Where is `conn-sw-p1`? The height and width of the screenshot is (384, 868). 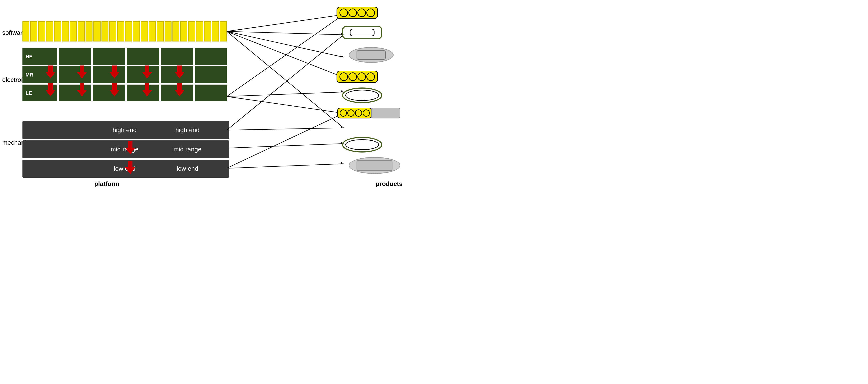
conn-sw-p1 is located at coordinates (285, 23).